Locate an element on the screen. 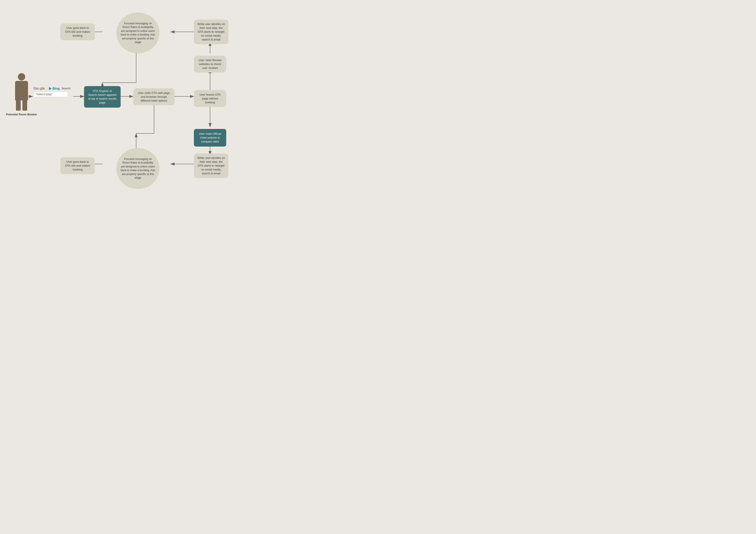 The image size is (756, 534). retarget-bottom-node: While user decides on their next step, t… is located at coordinates (211, 166).